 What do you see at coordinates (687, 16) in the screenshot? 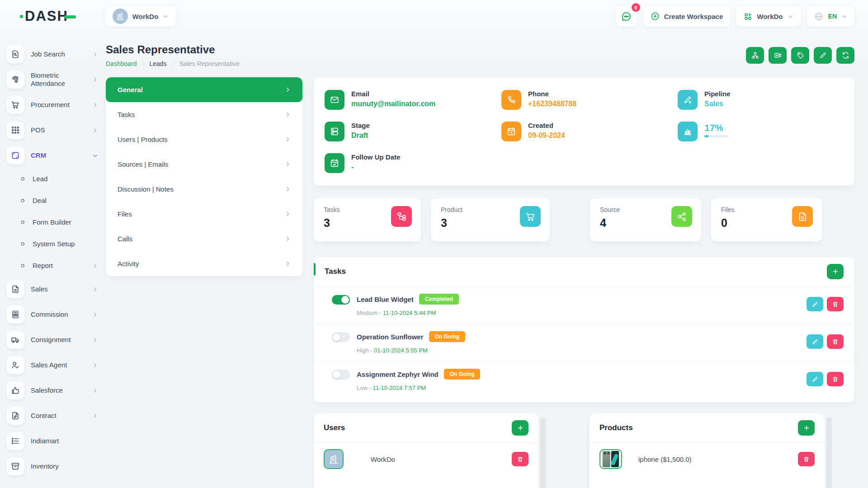
I see `create-workspace-button: Create Workspace` at bounding box center [687, 16].